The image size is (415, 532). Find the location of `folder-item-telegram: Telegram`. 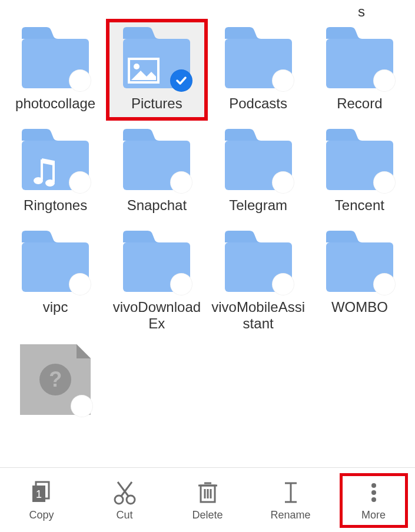

folder-item-telegram: Telegram is located at coordinates (258, 172).